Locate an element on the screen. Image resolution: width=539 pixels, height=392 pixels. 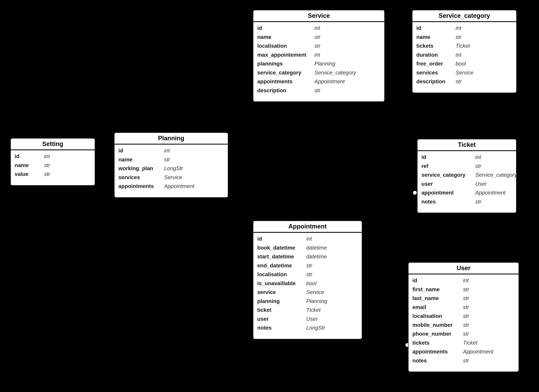
entity-service: Service idint namestr localisationstr ma… is located at coordinates (319, 56).